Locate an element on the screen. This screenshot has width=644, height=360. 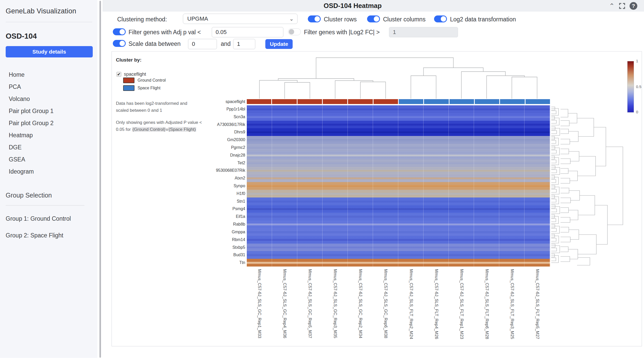
heatmap-row-H1f0 is located at coordinates (398, 194).